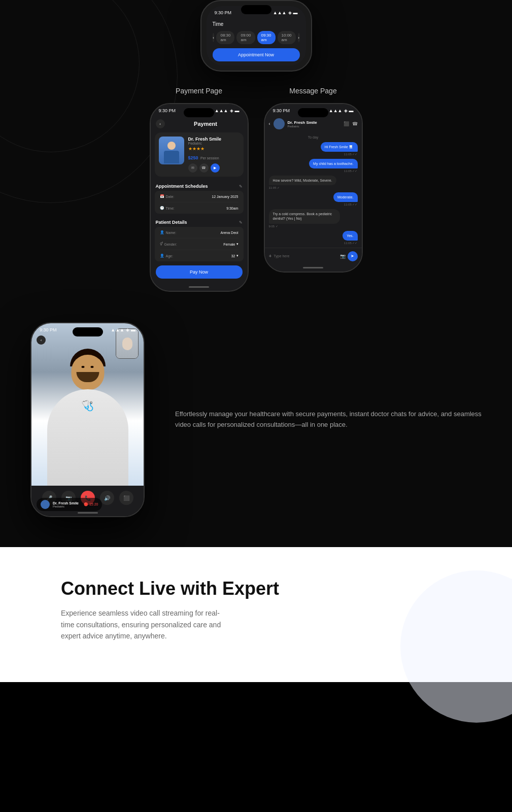 The height and width of the screenshot is (812, 512). Describe the element at coordinates (266, 38) in the screenshot. I see `time-slot-3-active: 09:30 am` at that location.